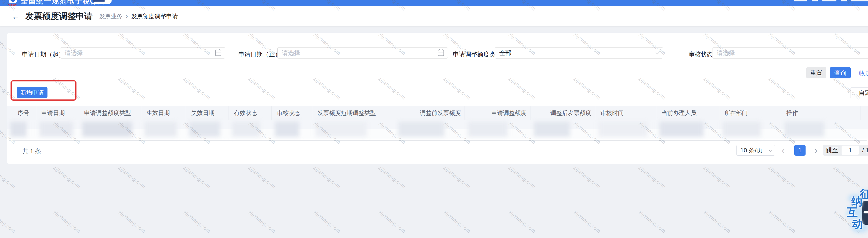 The image size is (868, 238). Describe the element at coordinates (208, 113) in the screenshot. I see `column-header: 失效日期` at that location.